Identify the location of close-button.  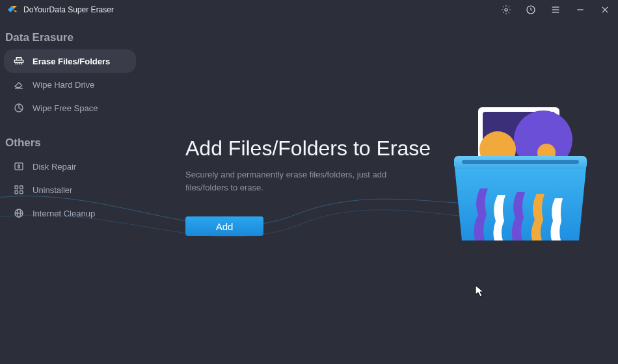
(605, 10).